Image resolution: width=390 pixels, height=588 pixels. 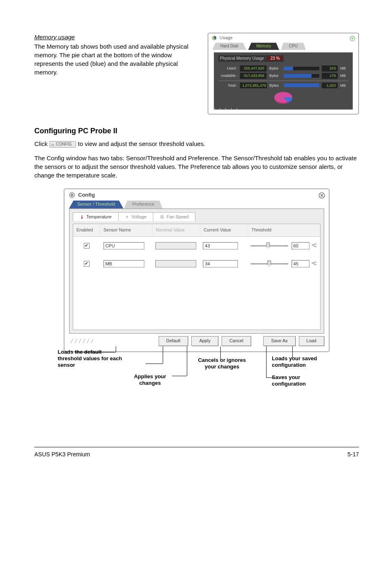 What do you see at coordinates (251, 58) in the screenshot?
I see `usage-caption: Physical Memory Usage :23 %` at bounding box center [251, 58].